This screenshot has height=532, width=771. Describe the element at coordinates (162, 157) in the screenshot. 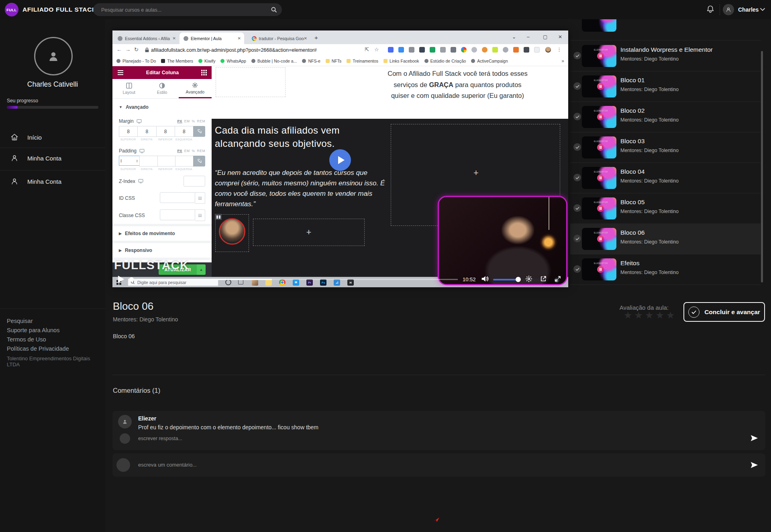

I see `padding-control: Padding PXEM%REM I▲▼ SUPERIORDIREITAINFE…` at that location.